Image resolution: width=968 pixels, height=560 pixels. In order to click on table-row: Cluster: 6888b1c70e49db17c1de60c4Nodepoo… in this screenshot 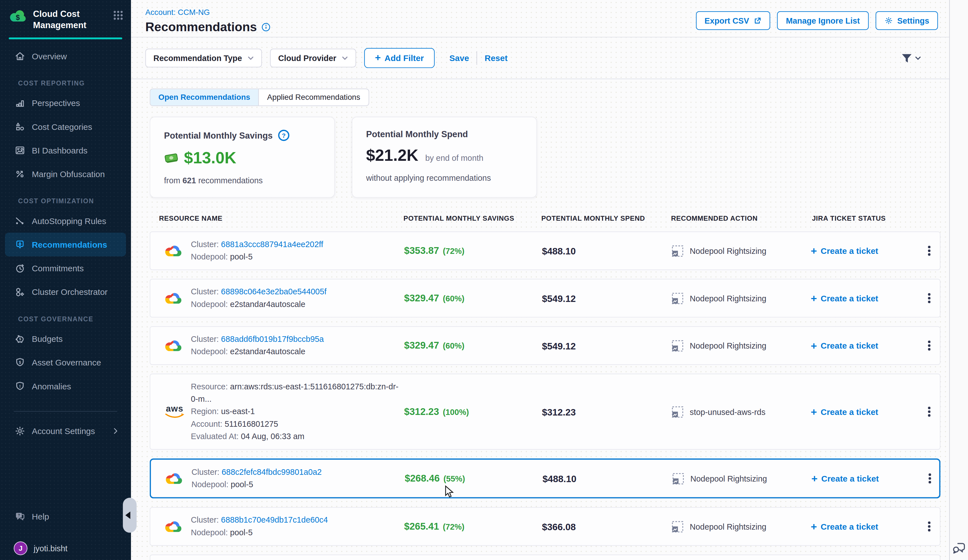, I will do `click(545, 526)`.